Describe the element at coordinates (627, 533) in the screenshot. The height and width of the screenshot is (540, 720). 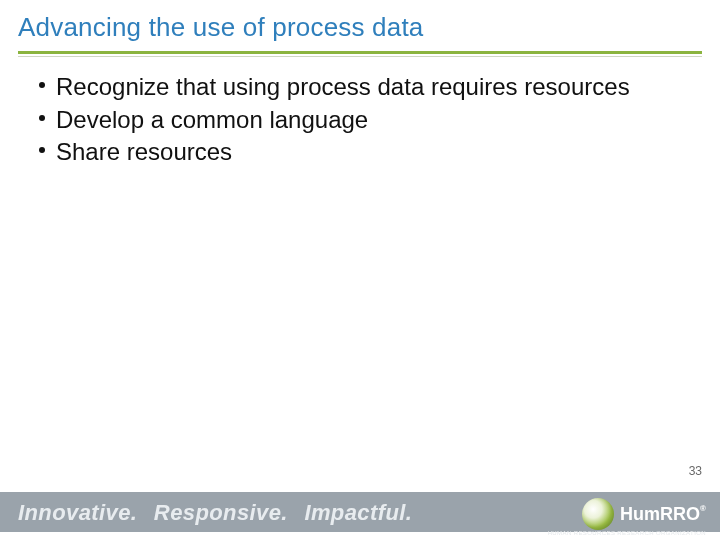
I see `logo-subtext: HUMAN RESOURCES RESEARCH ORGANIZATION` at that location.